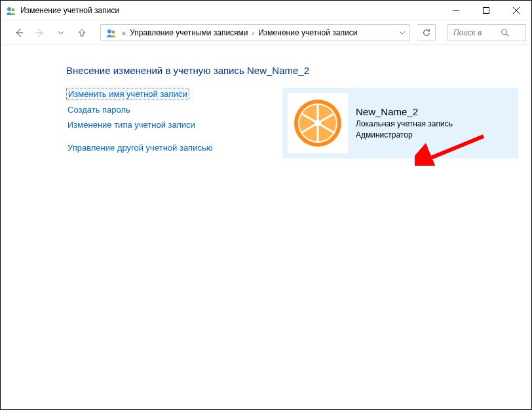 The width and height of the screenshot is (532, 410). I want to click on back-button, so click(19, 33).